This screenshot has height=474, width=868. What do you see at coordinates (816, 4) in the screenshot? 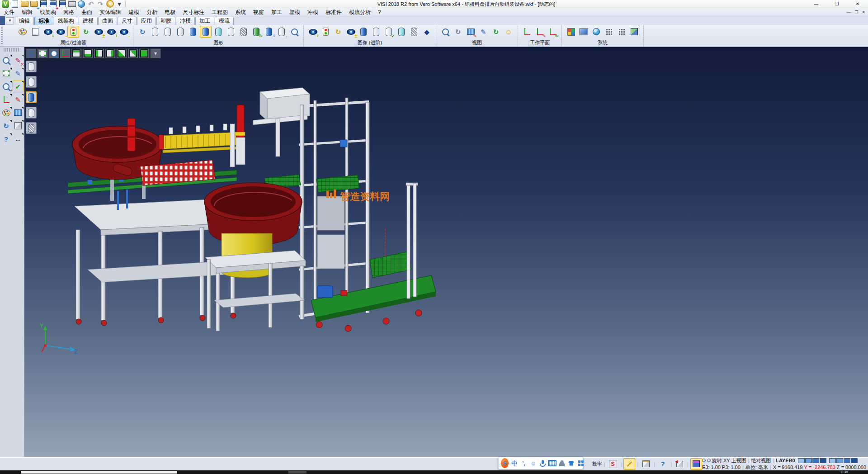
I see `minimize-button: —` at bounding box center [816, 4].